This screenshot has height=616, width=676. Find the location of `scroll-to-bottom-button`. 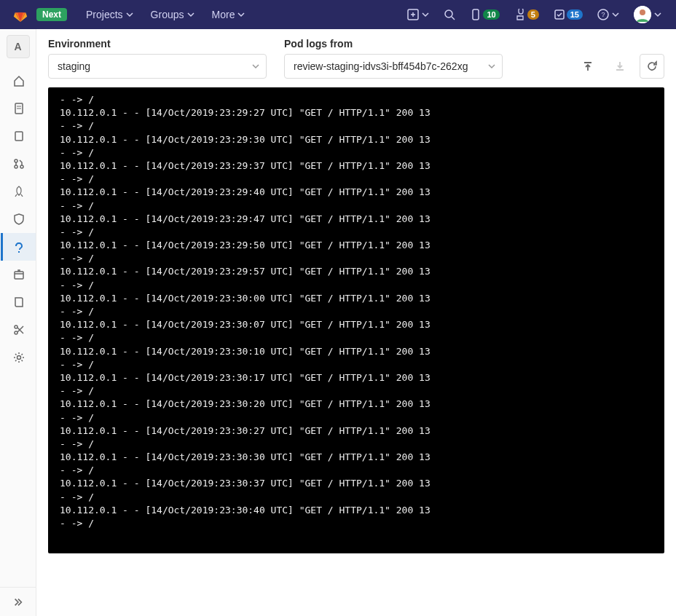

scroll-to-bottom-button is located at coordinates (620, 66).